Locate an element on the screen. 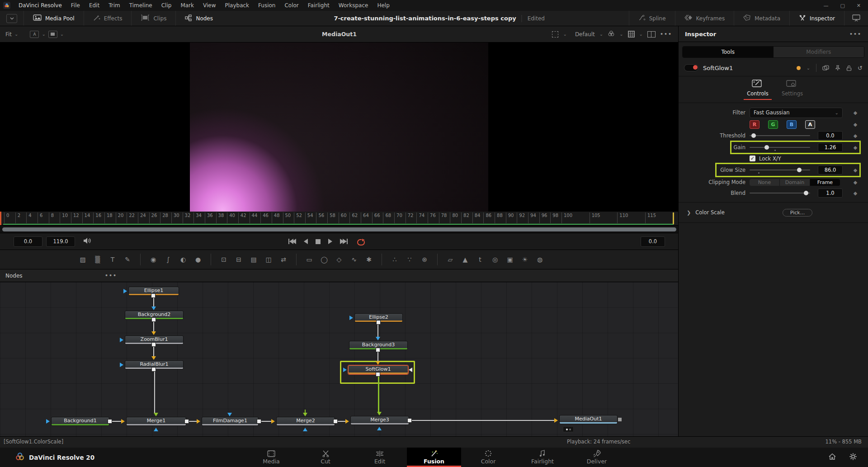 This screenshot has height=467, width=868. menu-item-timeline: Timeline is located at coordinates (141, 5).